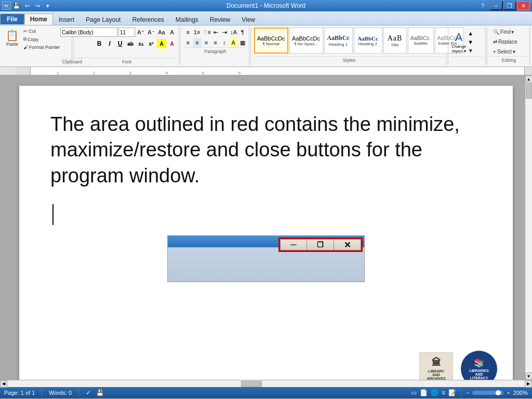 The height and width of the screenshot is (399, 532). What do you see at coordinates (38, 19) in the screenshot?
I see `tab-home: Home` at bounding box center [38, 19].